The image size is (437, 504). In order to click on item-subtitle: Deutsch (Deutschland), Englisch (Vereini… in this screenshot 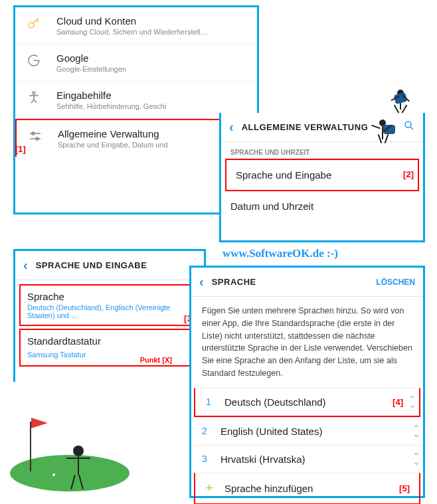, I will do `click(110, 311)`.